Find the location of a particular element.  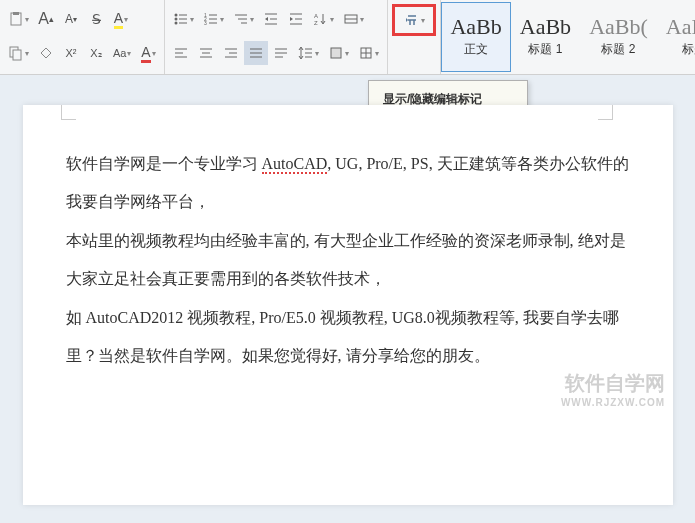

text-run: 本站里的视频教程均由经验丰富的, 有大型企业工作经验的资深老师录制, 绝对是大家… is located at coordinates (346, 260).